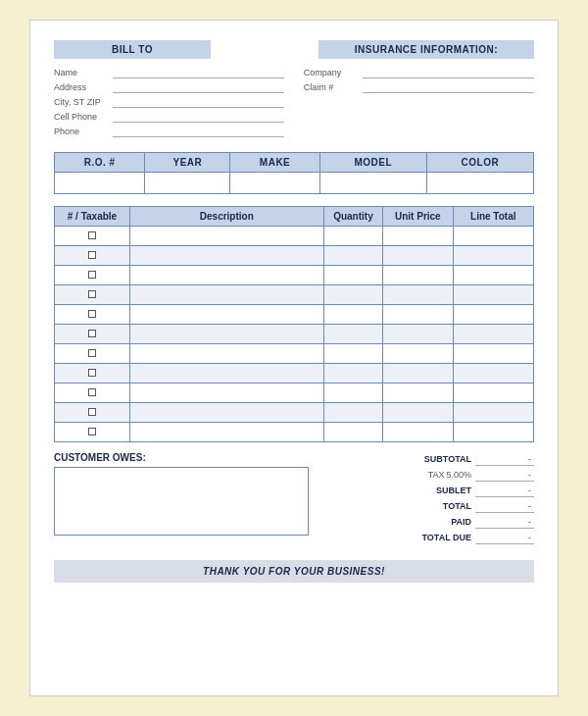 Image resolution: width=588 pixels, height=716 pixels. Describe the element at coordinates (419, 73) in the screenshot. I see `company-row: Company` at that location.